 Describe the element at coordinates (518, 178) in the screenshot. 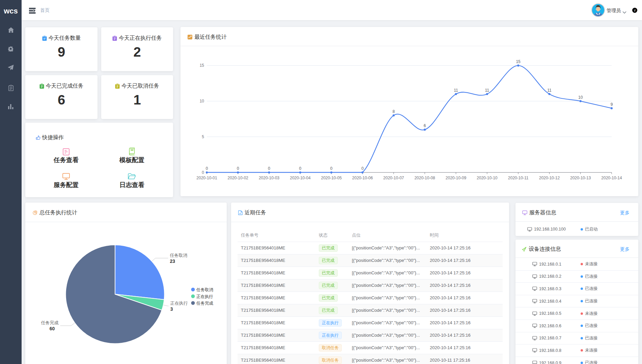

I see `svg-text: 2020-10-11` at that location.